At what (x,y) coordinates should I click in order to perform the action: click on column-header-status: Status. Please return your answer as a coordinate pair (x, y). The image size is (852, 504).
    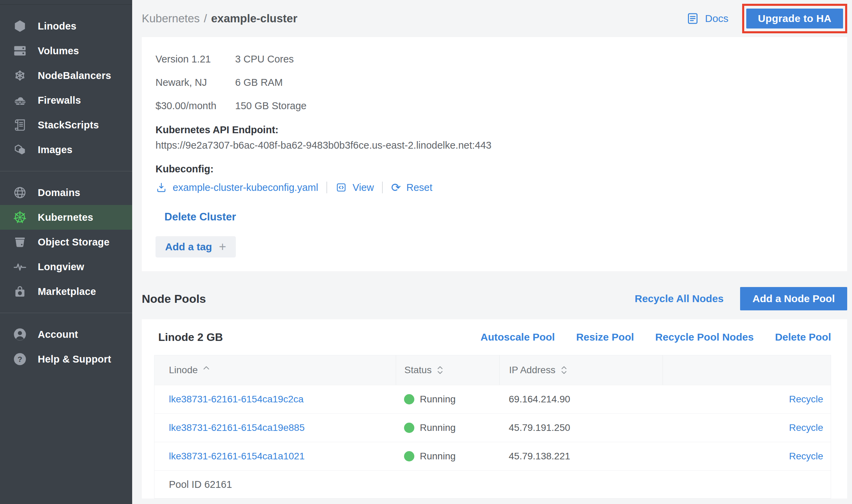
    Looking at the image, I should click on (448, 370).